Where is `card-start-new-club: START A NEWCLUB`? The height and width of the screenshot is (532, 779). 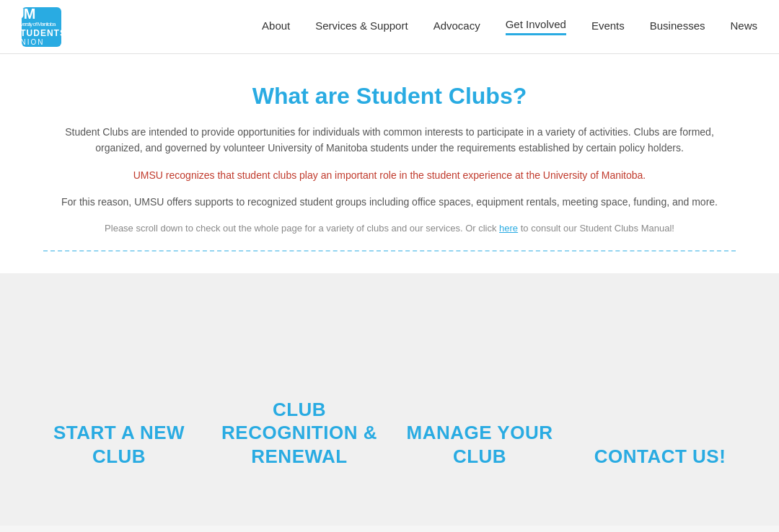 card-start-new-club: START A NEWCLUB is located at coordinates (119, 444).